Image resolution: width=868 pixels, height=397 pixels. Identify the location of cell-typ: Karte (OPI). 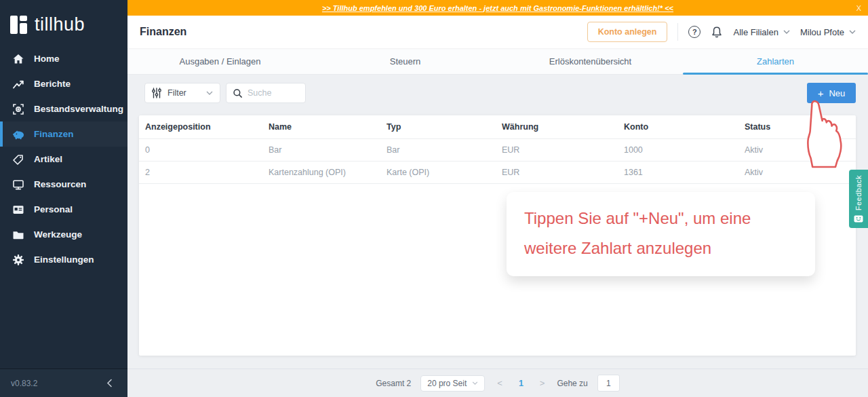
(444, 172).